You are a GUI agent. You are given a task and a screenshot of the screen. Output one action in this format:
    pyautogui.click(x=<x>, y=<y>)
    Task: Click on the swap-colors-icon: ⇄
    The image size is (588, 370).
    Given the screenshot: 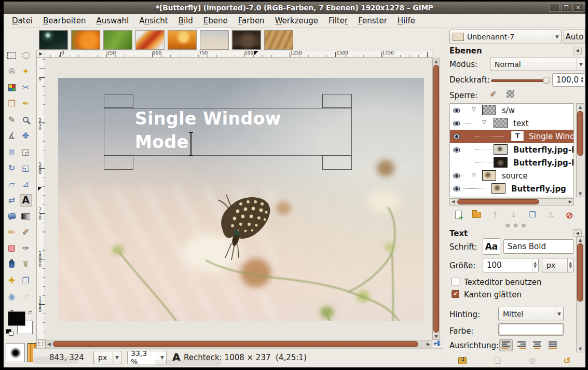 What is the action you would take?
    pyautogui.click(x=30, y=312)
    